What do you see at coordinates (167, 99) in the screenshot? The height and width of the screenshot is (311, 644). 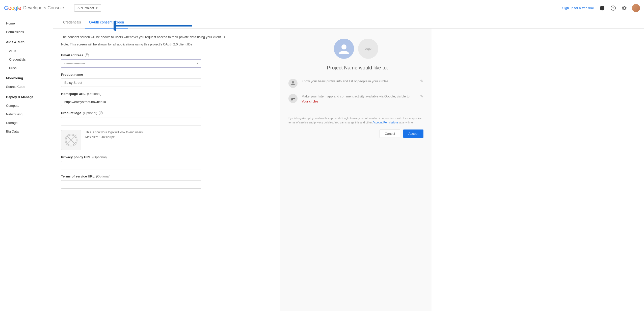 I see `homepage-group: Homepage URL (Optional)` at bounding box center [167, 99].